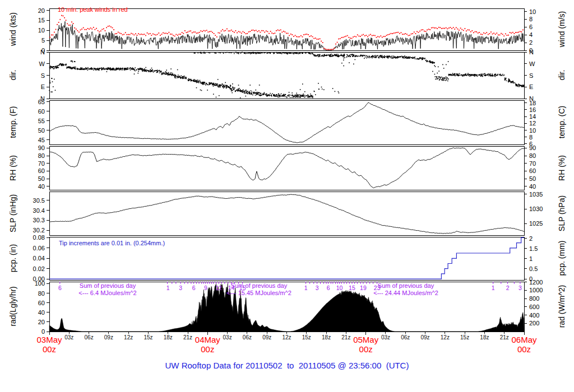 The height and width of the screenshot is (392, 574). Describe the element at coordinates (287, 36) in the screenshot. I see `wind-series` at that location.